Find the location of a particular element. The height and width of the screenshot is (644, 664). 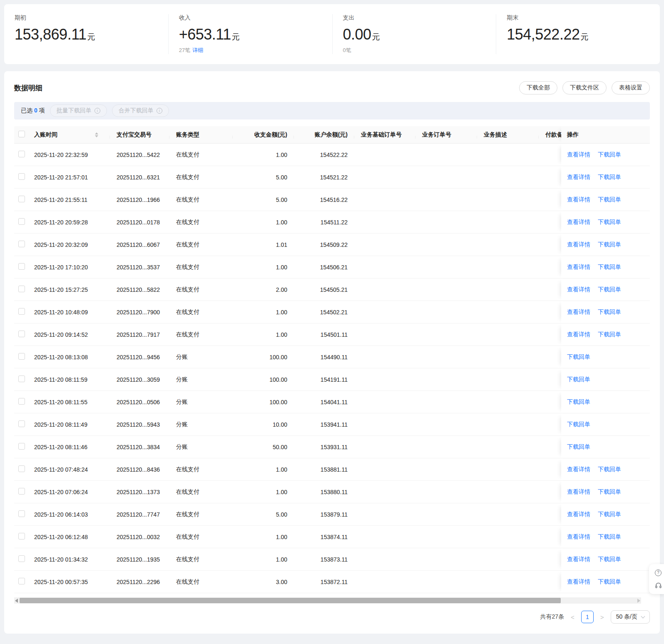

toolbar-button: 下载全部 is located at coordinates (538, 88).